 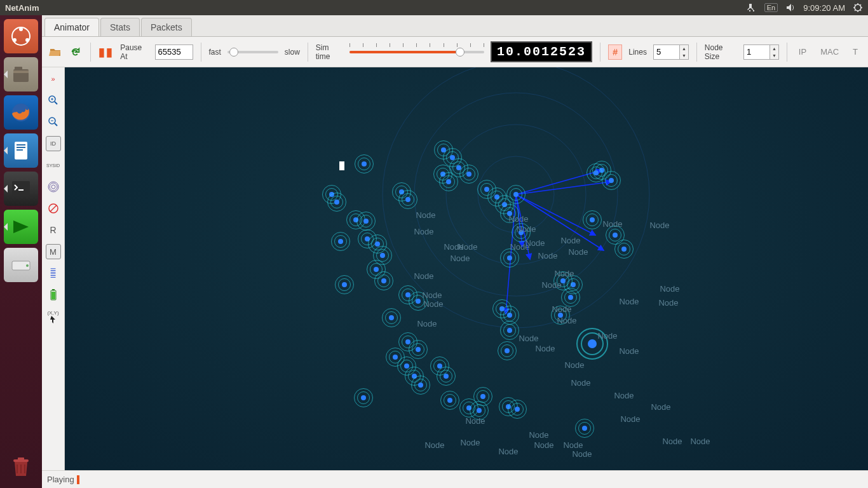 What do you see at coordinates (53, 252) in the screenshot?
I see `mobility-toggle: M` at bounding box center [53, 252].